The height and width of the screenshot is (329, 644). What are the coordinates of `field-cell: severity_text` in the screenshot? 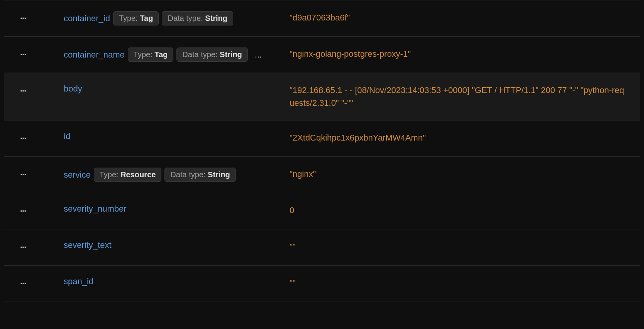 It's located at (175, 245).